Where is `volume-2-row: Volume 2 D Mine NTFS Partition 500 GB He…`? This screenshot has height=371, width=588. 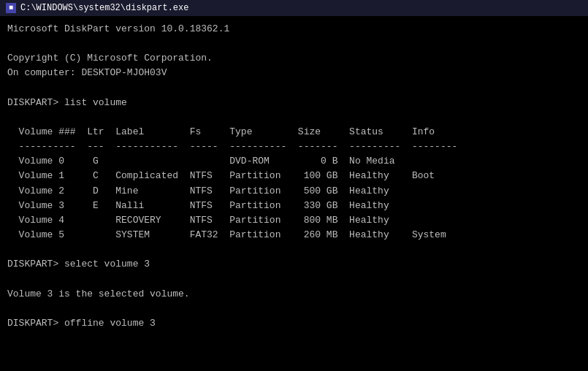 volume-2-row: Volume 2 D Mine NTFS Partition 500 GB He… is located at coordinates (294, 191).